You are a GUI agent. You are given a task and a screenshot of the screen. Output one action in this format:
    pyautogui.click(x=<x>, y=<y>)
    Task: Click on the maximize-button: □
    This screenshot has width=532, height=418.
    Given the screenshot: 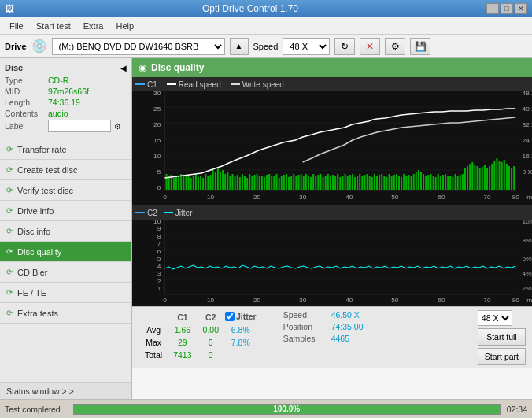 What is the action you would take?
    pyautogui.click(x=507, y=9)
    